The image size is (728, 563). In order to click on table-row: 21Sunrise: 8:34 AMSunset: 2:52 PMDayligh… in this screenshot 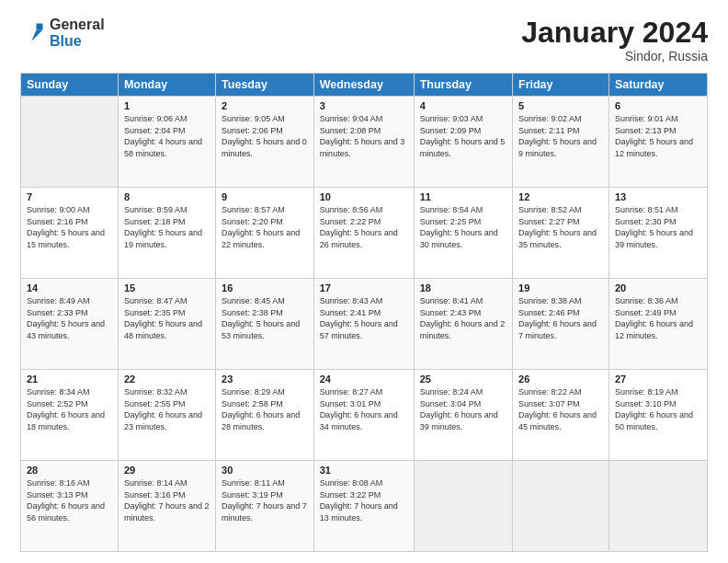, I will do `click(70, 416)`.